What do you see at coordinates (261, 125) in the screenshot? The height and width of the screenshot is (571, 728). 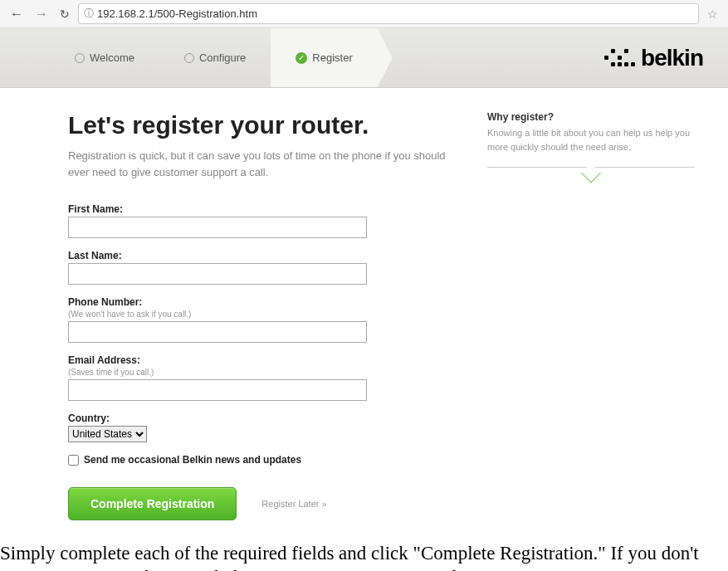 I see `page-title: Let's register your router.` at bounding box center [261, 125].